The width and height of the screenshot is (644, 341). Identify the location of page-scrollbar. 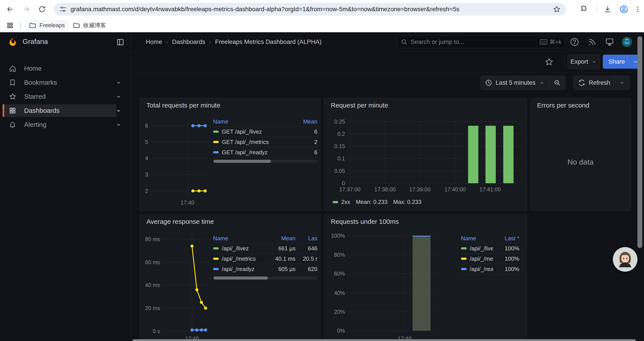
(640, 142).